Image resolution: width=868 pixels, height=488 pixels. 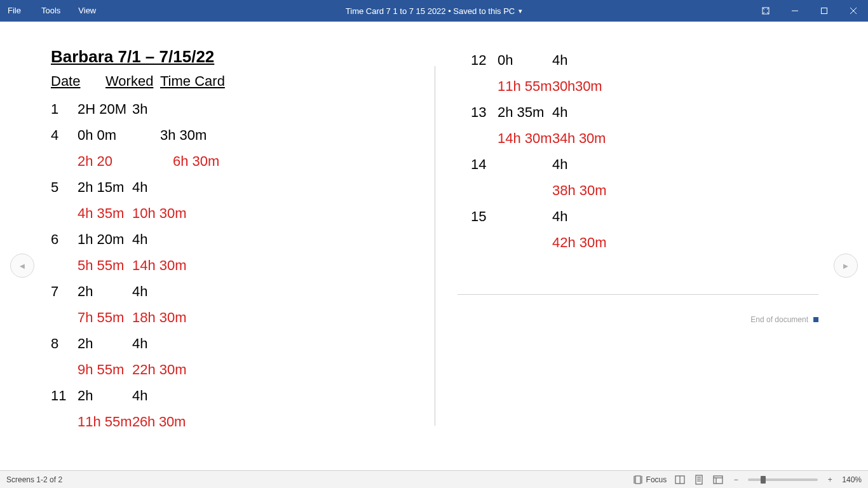 I want to click on menu-view: View, so click(x=87, y=11).